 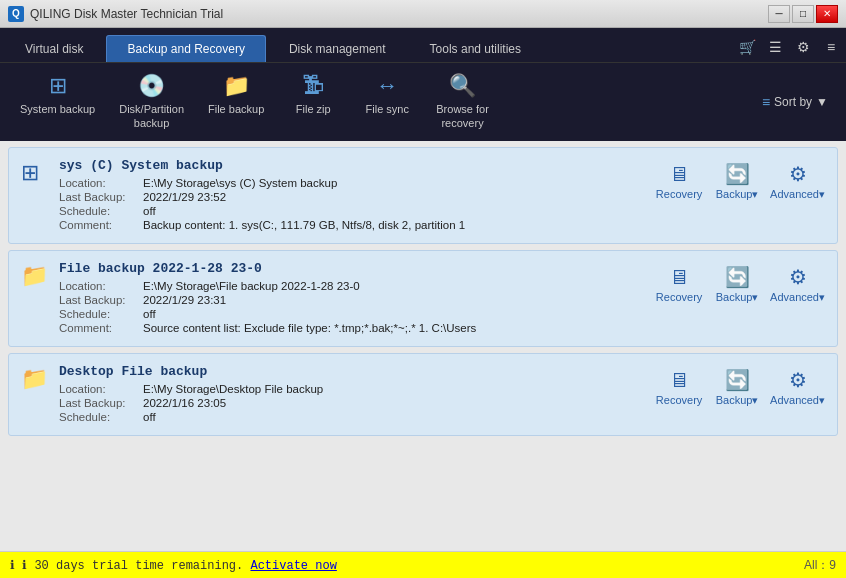 I want to click on card-left-sys-c: ⊞ sys (C) System backup Location: E:\My …, so click(x=338, y=196).